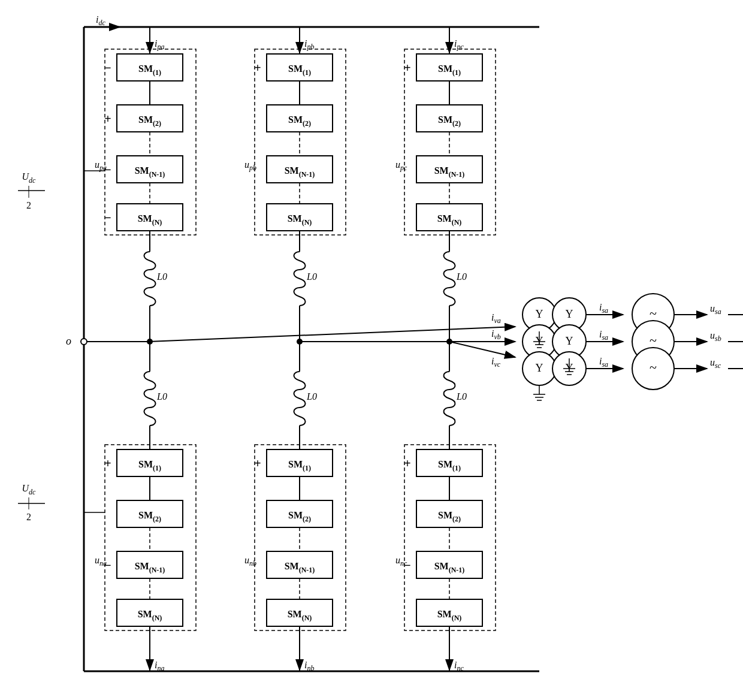 The width and height of the screenshot is (743, 700). I want to click on isa-label-a: isa, so click(604, 308).